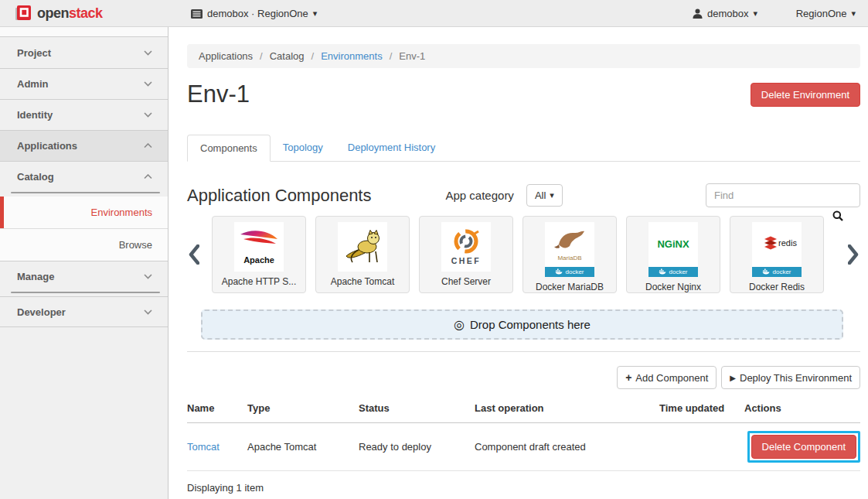  Describe the element at coordinates (838, 216) in the screenshot. I see `search-icon` at that location.